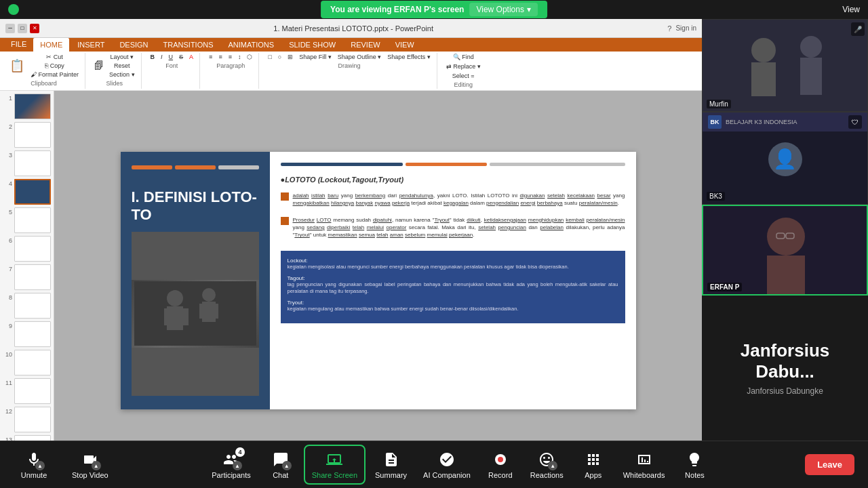 This screenshot has width=868, height=488. What do you see at coordinates (669, 28) in the screenshot?
I see `ppt-help-icon: ?` at bounding box center [669, 28].